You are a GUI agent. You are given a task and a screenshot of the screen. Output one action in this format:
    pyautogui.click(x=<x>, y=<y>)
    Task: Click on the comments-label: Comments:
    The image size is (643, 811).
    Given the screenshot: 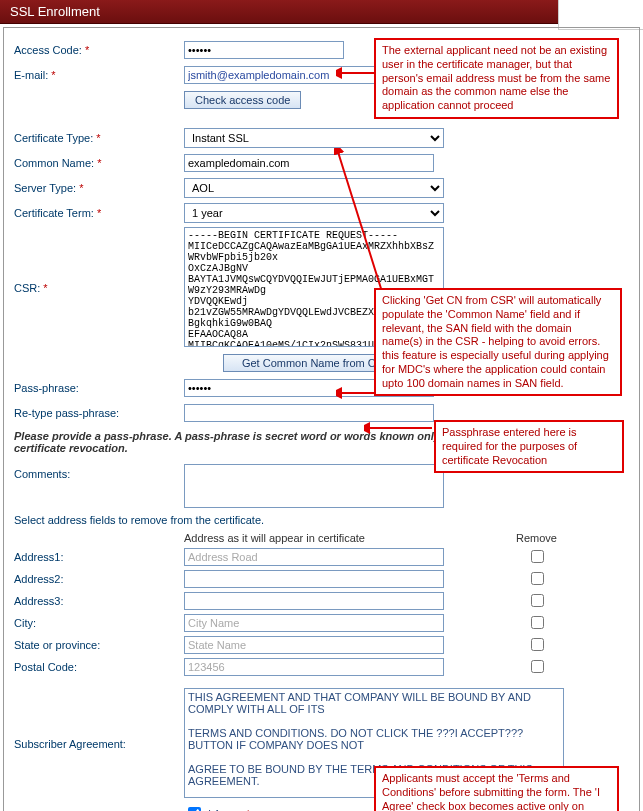 What is the action you would take?
    pyautogui.click(x=99, y=472)
    